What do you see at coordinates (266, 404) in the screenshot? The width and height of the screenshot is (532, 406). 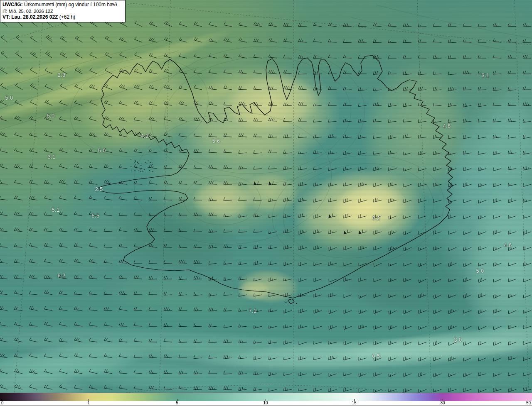 I see `colorbar-tick-labels: 01510153050` at bounding box center [266, 404].